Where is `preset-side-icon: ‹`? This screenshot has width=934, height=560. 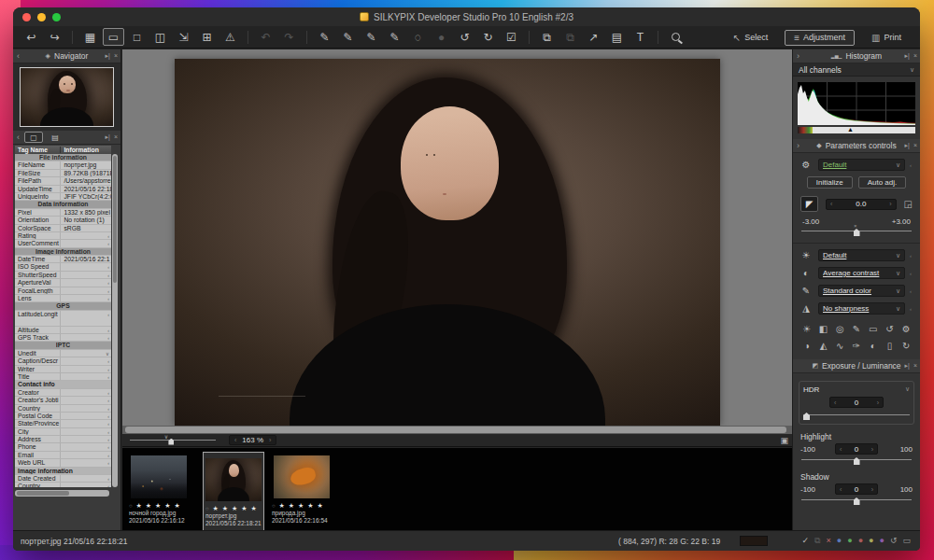
preset-side-icon: ‹ is located at coordinates (912, 165).